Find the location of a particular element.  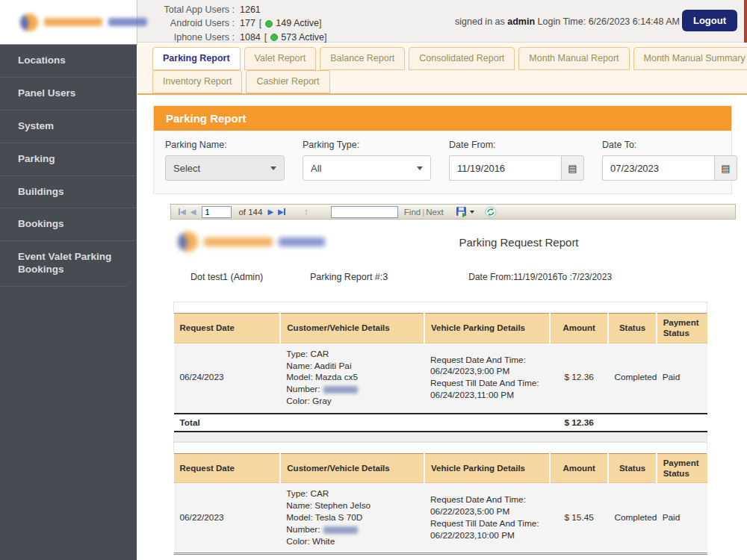

col-request-date: Request Date is located at coordinates (227, 468).